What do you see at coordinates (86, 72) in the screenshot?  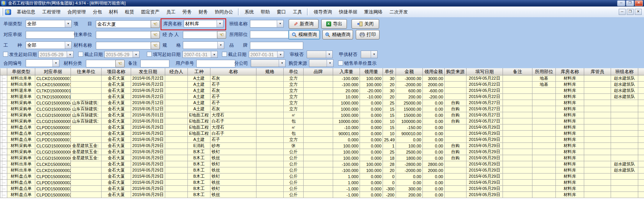 I see `column-header: 往来单位` at bounding box center [86, 72].